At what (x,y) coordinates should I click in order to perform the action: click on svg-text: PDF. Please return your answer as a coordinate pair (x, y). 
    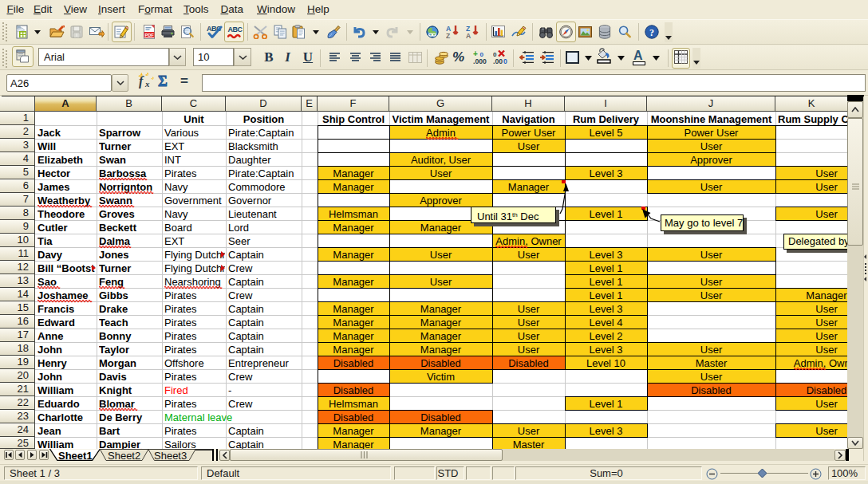
    Looking at the image, I should click on (149, 35).